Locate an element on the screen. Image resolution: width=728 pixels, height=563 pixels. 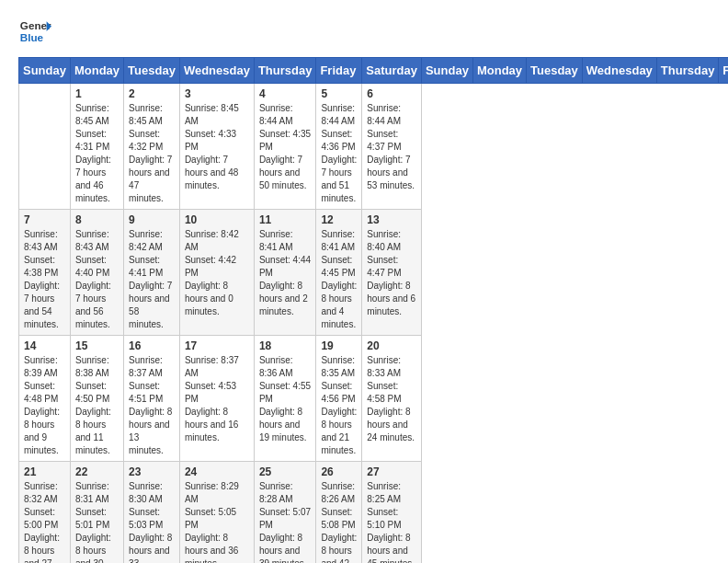
day-number: 14 is located at coordinates (44, 346).